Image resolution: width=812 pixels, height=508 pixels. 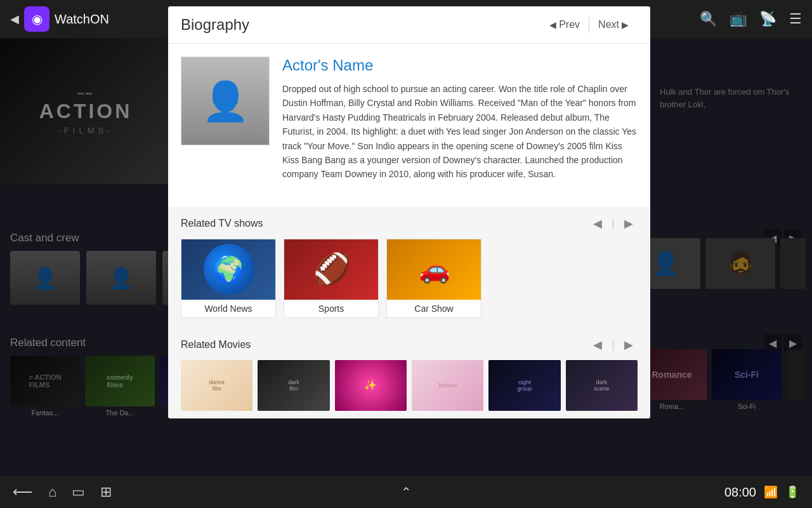 What do you see at coordinates (589, 25) in the screenshot?
I see `modal-navigation: ◀ Prev Next ▶` at bounding box center [589, 25].